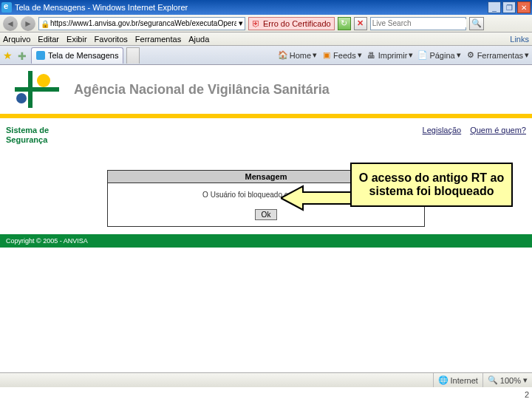 The width and height of the screenshot is (532, 399). What do you see at coordinates (199, 39) in the screenshot?
I see `menu-ajuda: Ajuda` at bounding box center [199, 39].